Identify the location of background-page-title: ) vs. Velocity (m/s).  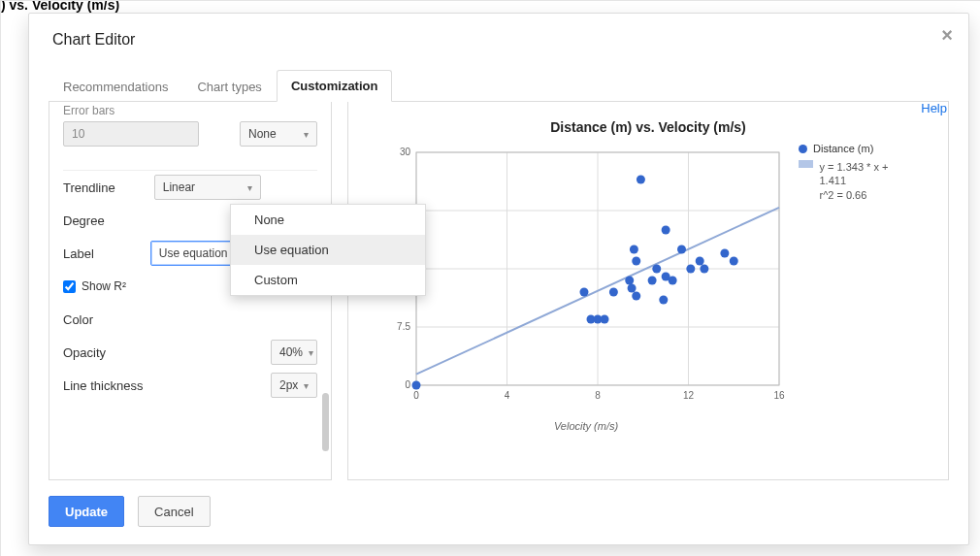
(60, 6).